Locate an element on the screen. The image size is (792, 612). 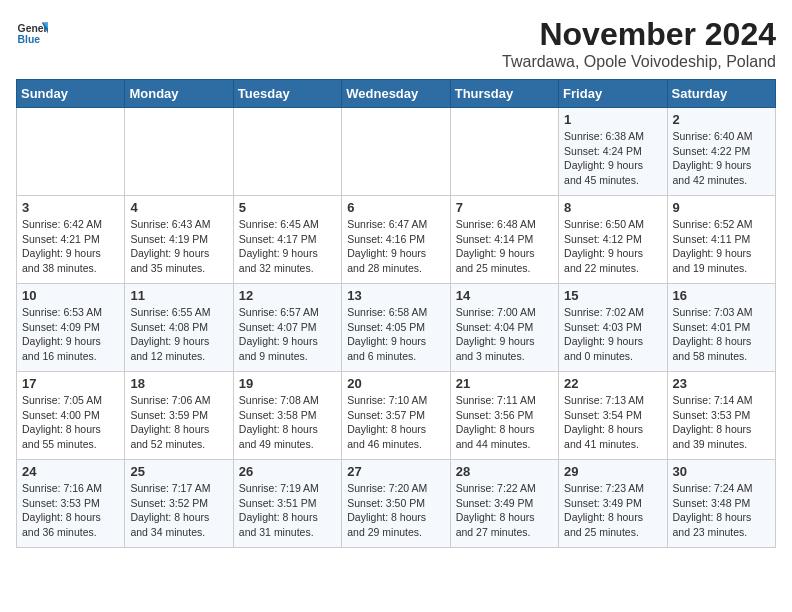
header-sunday: Sunday is located at coordinates (71, 94).